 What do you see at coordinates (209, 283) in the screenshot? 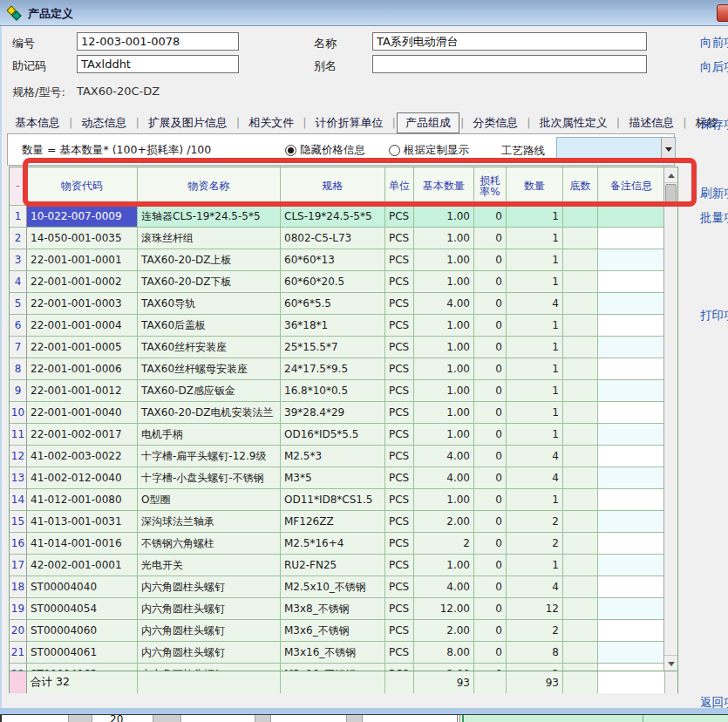
I see `cell-material-name: TAX60-20-DZ下板` at bounding box center [209, 283].